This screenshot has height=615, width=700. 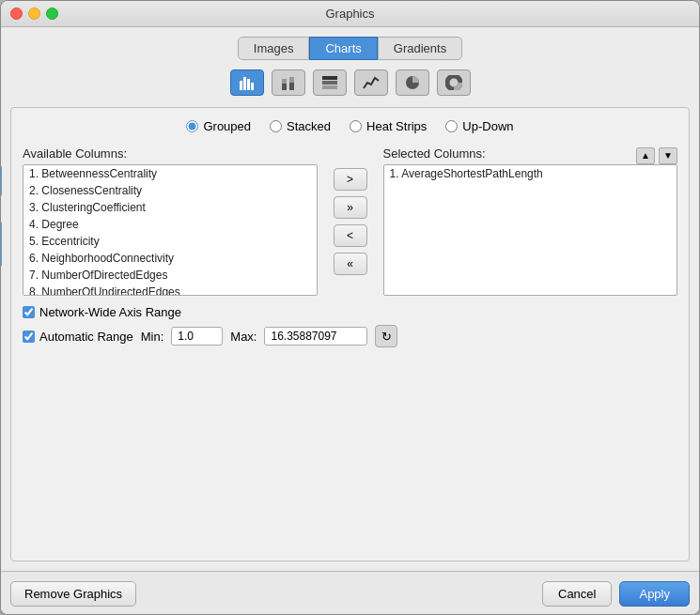 I want to click on radio-up-down: Up-Down, so click(x=479, y=126).